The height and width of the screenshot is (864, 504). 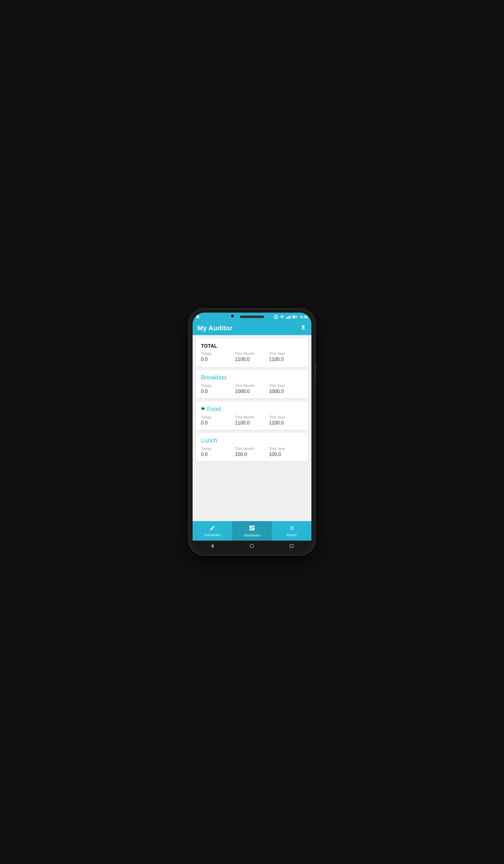 What do you see at coordinates (286, 385) in the screenshot?
I see `breakfast-year-header: This Year` at bounding box center [286, 385].